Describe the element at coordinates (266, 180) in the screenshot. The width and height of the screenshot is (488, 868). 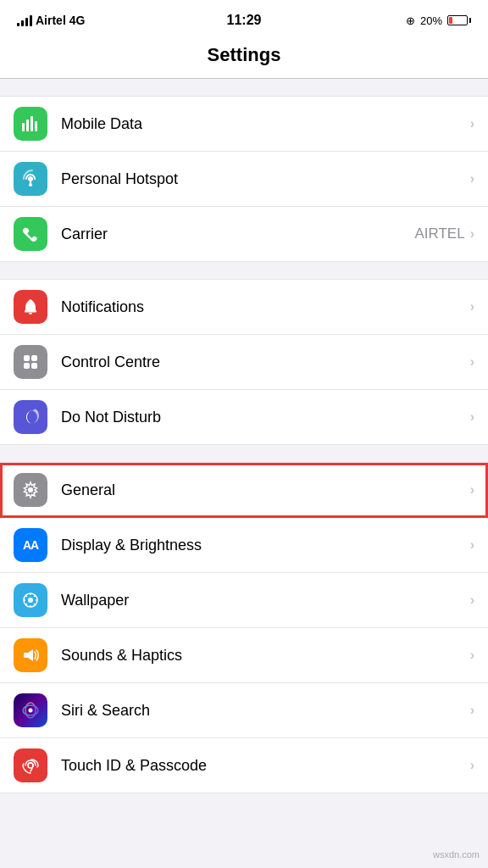
I see `personal-hotspot-label: Personal Hotspot` at that location.